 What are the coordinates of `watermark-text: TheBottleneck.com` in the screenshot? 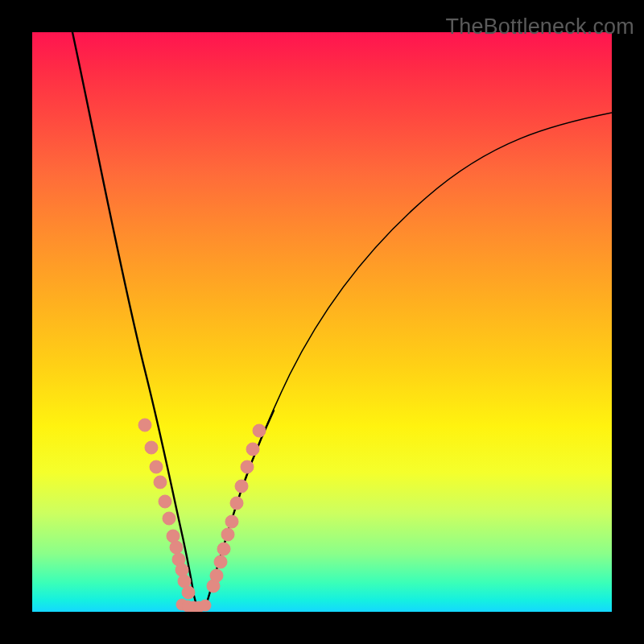 It's located at (539, 27).